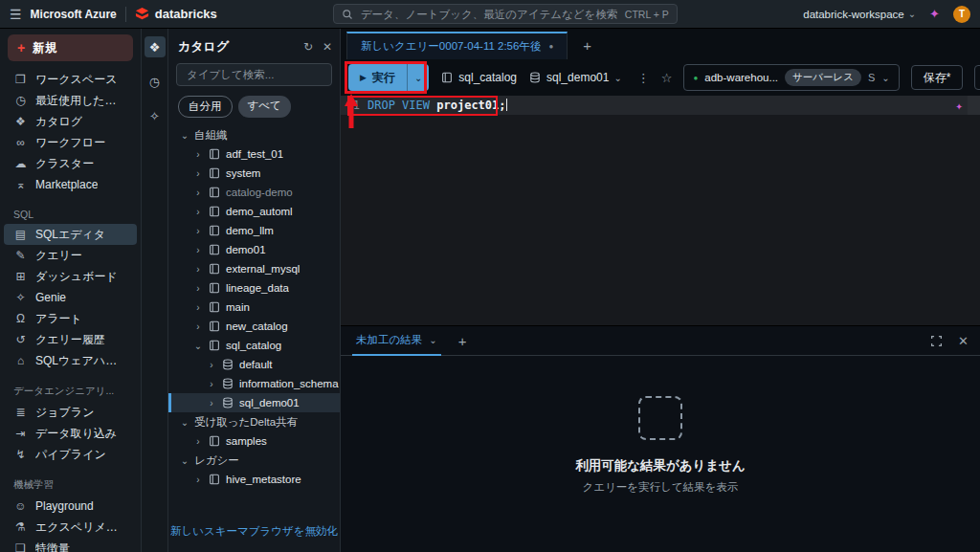 The image size is (980, 552). Describe the element at coordinates (255, 75) in the screenshot. I see `catalog-search-box` at that location.